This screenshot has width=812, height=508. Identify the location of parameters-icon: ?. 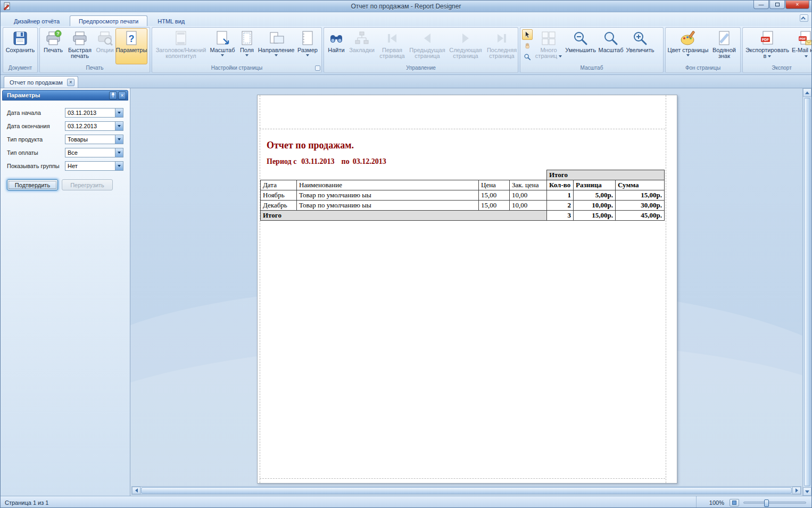
(131, 38).